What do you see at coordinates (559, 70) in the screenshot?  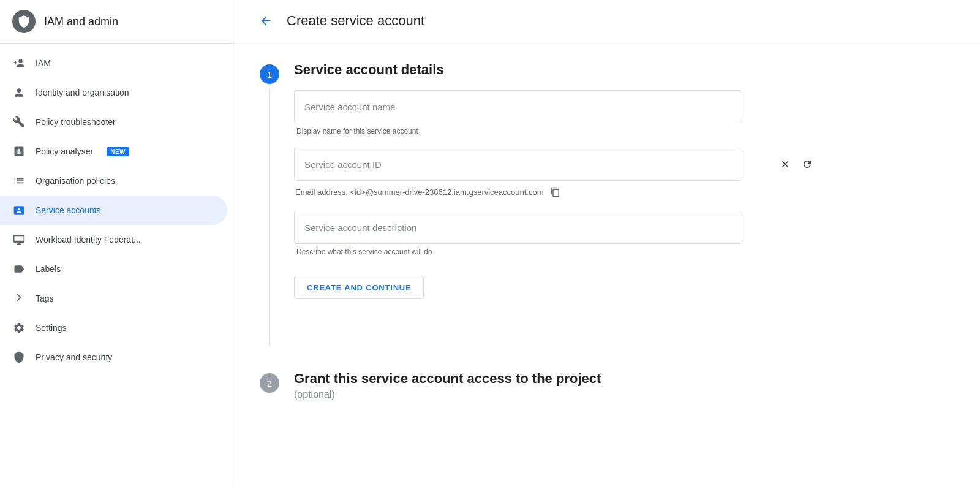 I see `step1-title: Service account details` at bounding box center [559, 70].